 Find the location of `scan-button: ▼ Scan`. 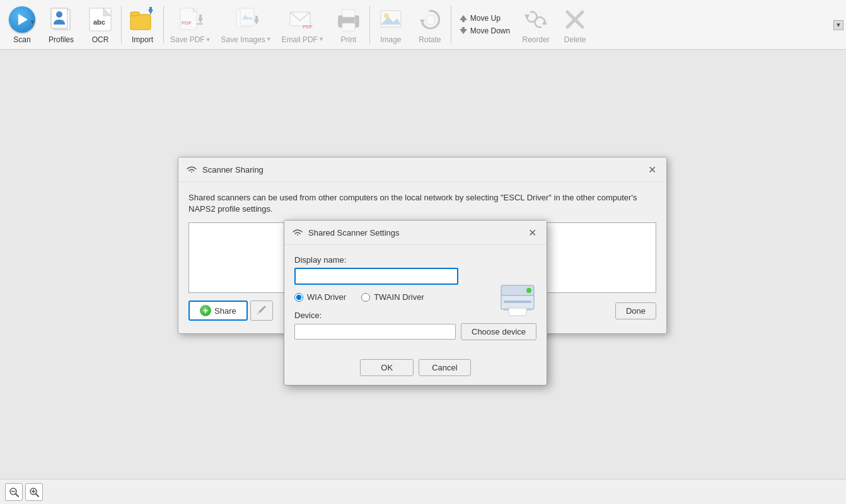

scan-button: ▼ Scan is located at coordinates (22, 25).